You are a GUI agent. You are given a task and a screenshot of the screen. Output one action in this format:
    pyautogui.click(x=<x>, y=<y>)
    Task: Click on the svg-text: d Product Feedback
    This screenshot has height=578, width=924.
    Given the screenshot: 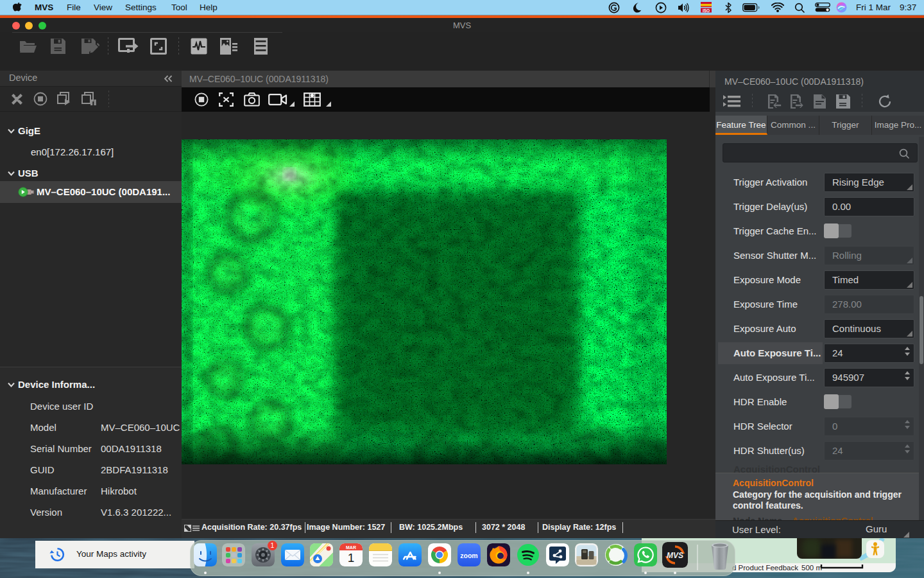 What is the action you would take?
    pyautogui.click(x=765, y=568)
    